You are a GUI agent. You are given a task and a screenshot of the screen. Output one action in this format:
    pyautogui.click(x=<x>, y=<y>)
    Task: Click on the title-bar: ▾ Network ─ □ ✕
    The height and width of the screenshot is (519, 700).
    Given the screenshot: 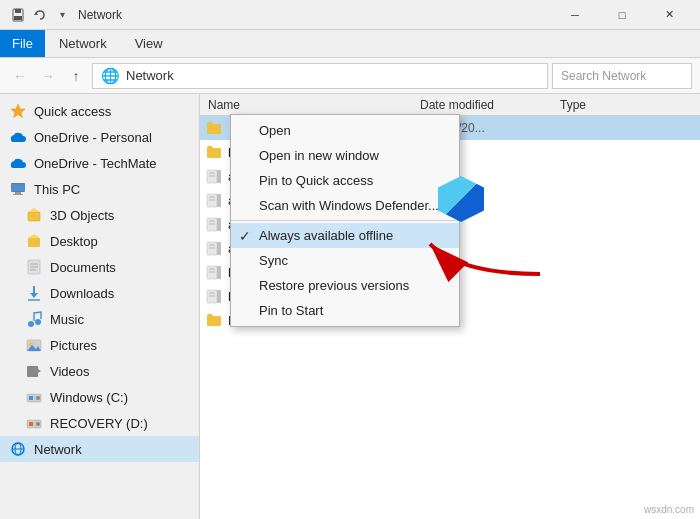 What is the action you would take?
    pyautogui.click(x=350, y=15)
    